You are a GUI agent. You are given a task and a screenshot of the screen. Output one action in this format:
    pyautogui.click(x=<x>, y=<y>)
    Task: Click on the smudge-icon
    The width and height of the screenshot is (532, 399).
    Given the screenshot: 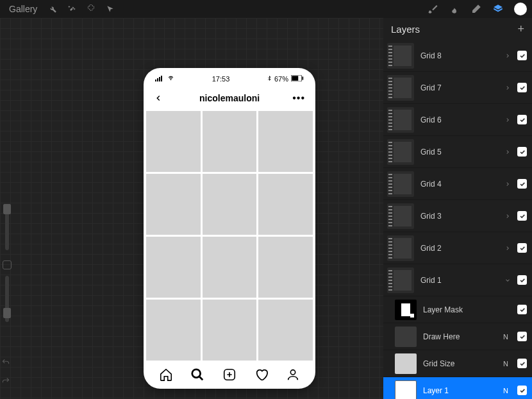 What is the action you would take?
    pyautogui.click(x=454, y=9)
    